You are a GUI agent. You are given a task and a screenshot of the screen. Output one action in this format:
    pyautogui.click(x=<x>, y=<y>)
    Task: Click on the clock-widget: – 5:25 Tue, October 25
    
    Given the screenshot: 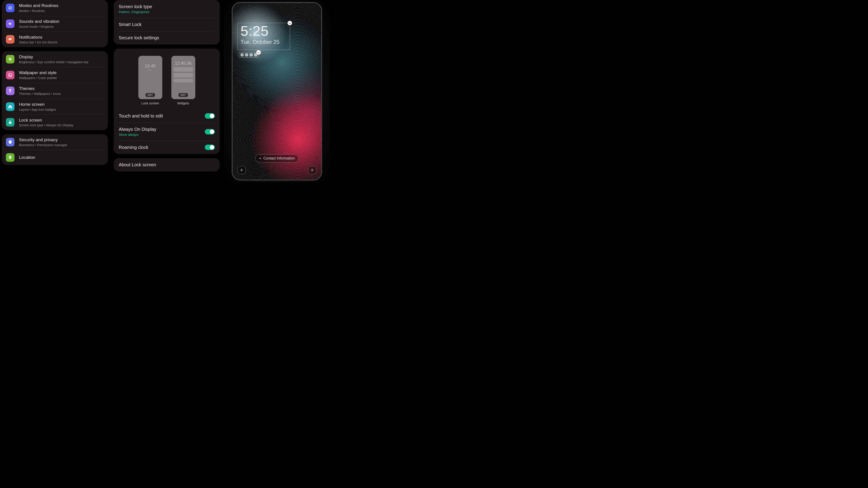 What is the action you would take?
    pyautogui.click(x=264, y=36)
    